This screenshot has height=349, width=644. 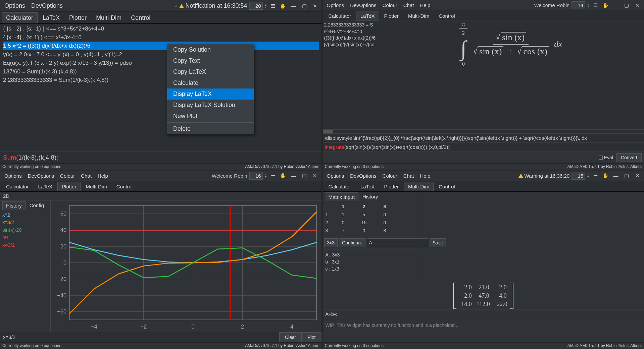 I want to click on subtab-matrix-input: Matrix Input, so click(x=342, y=197).